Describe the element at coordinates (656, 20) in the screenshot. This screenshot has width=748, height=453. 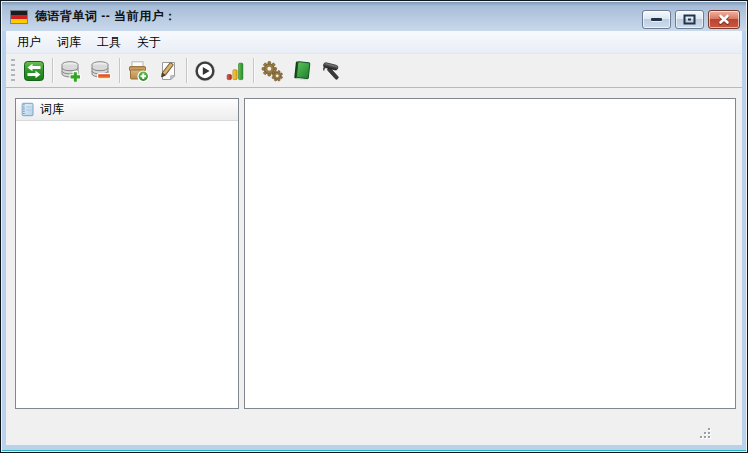
I see `minimize-button` at that location.